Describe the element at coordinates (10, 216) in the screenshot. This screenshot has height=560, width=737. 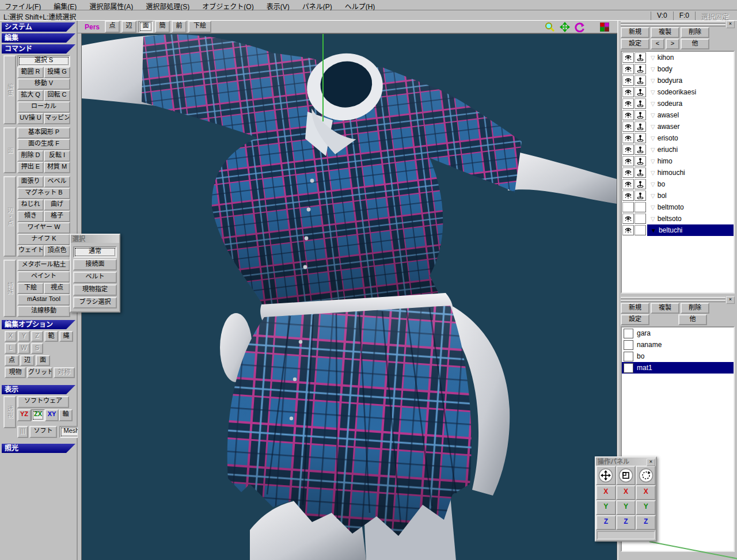
I see `tab-edge-vertex-tools: 辺・点` at that location.